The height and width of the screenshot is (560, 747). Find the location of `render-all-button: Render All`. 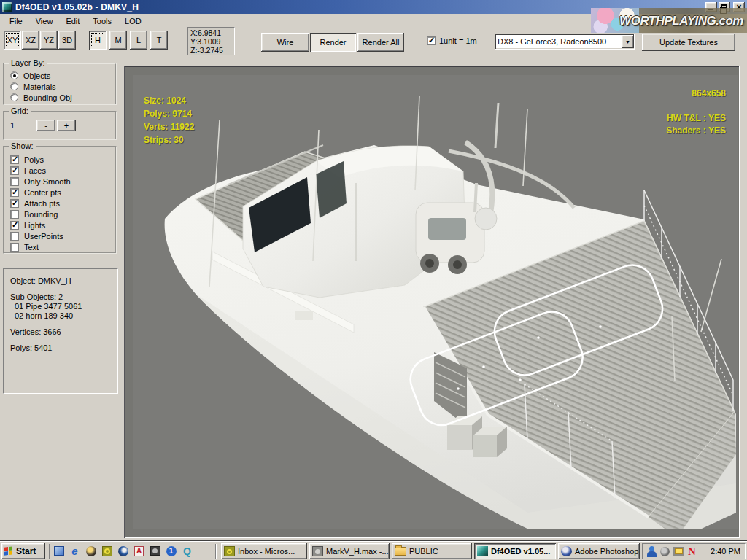

render-all-button: Render All is located at coordinates (381, 42).